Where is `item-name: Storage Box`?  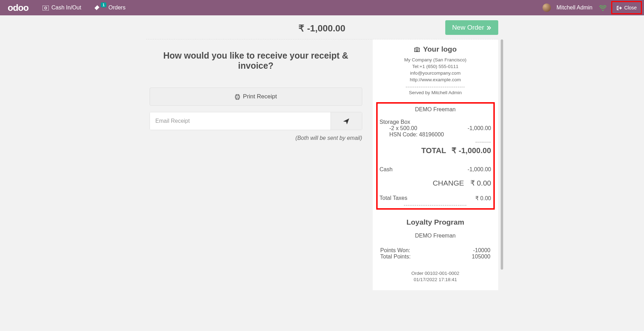
item-name: Storage Box is located at coordinates (435, 122).